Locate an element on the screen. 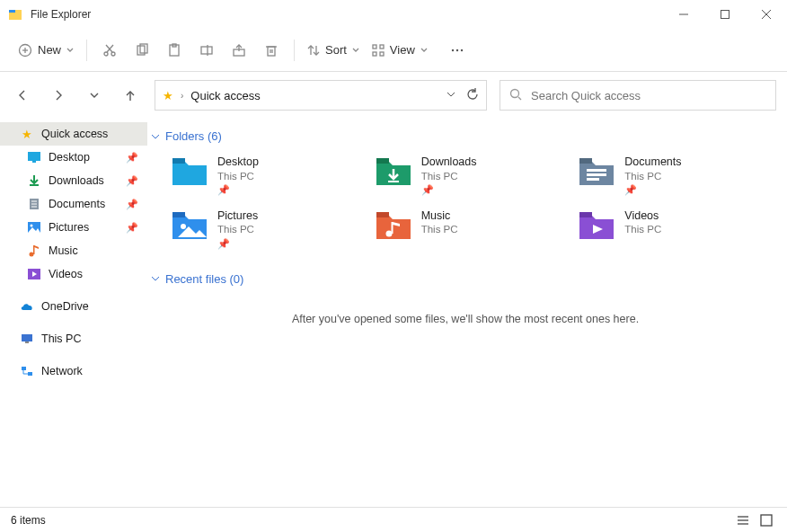 Image resolution: width=787 pixels, height=532 pixels. view-label: View is located at coordinates (402, 50).